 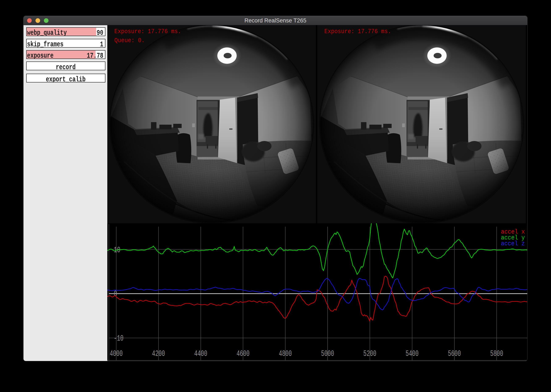 I want to click on svg-text: 5000, so click(x=328, y=354).